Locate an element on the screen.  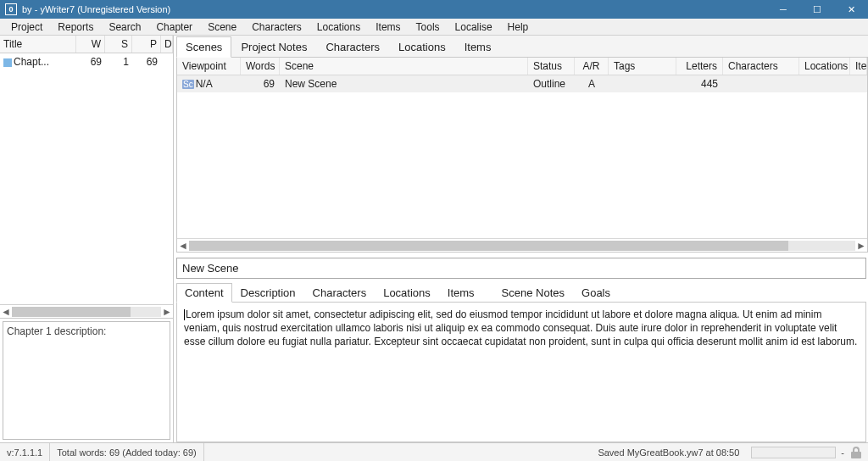
window-title: by - yWriter7 (Unregistered Version) is located at coordinates (394, 9).